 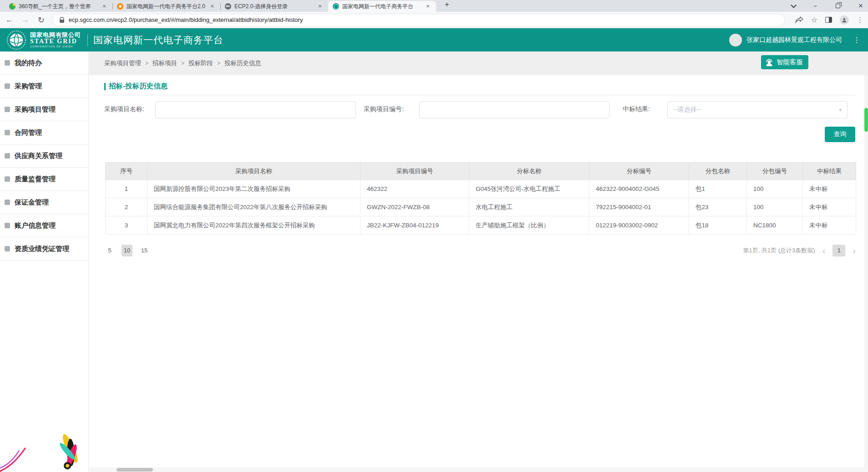 What do you see at coordinates (415, 226) in the screenshot?
I see `cell-project-code: JB22-KJFW-ZB04-012219` at bounding box center [415, 226].